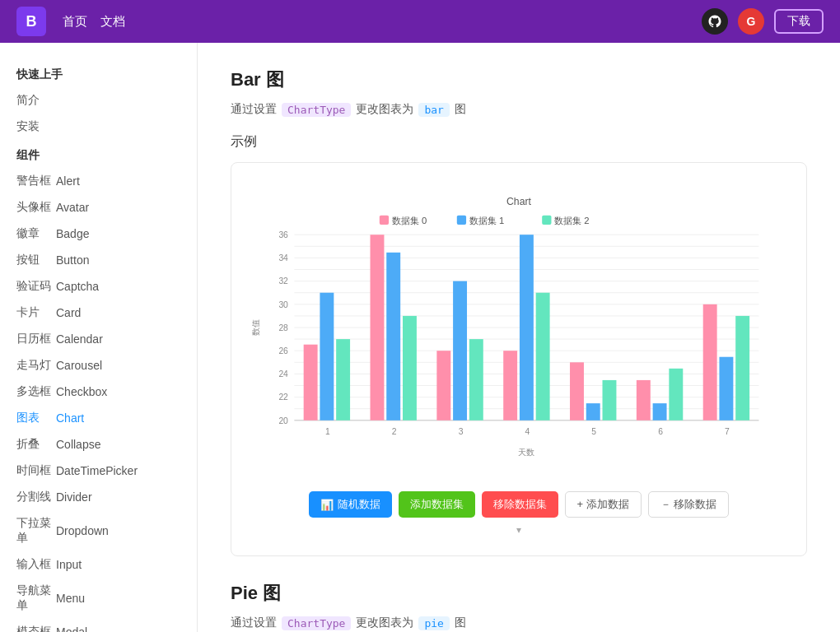  I want to click on bar-desc: 通过设置 ChartType 更改图表为 bar 图, so click(519, 109).